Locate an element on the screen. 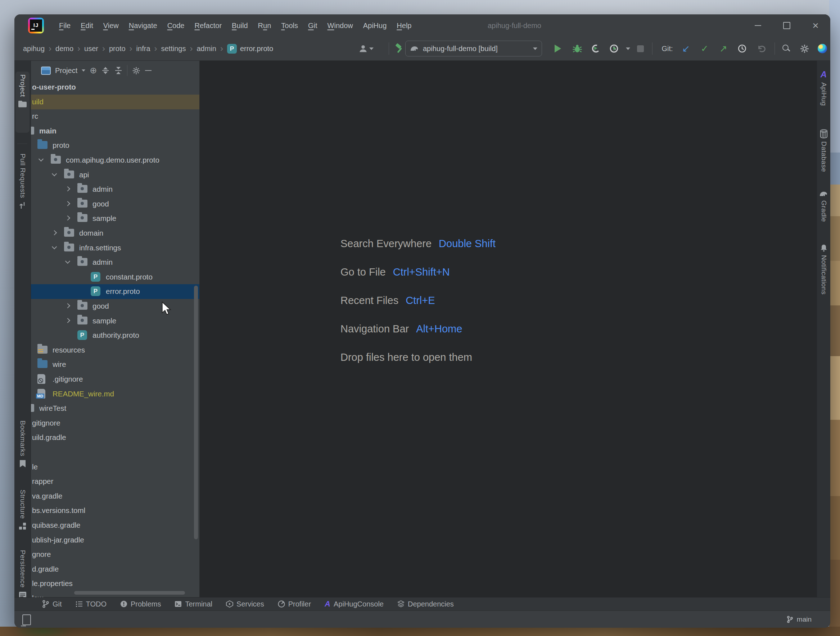 The height and width of the screenshot is (636, 840). tool-window-tab-notifications: Notifications is located at coordinates (823, 269).